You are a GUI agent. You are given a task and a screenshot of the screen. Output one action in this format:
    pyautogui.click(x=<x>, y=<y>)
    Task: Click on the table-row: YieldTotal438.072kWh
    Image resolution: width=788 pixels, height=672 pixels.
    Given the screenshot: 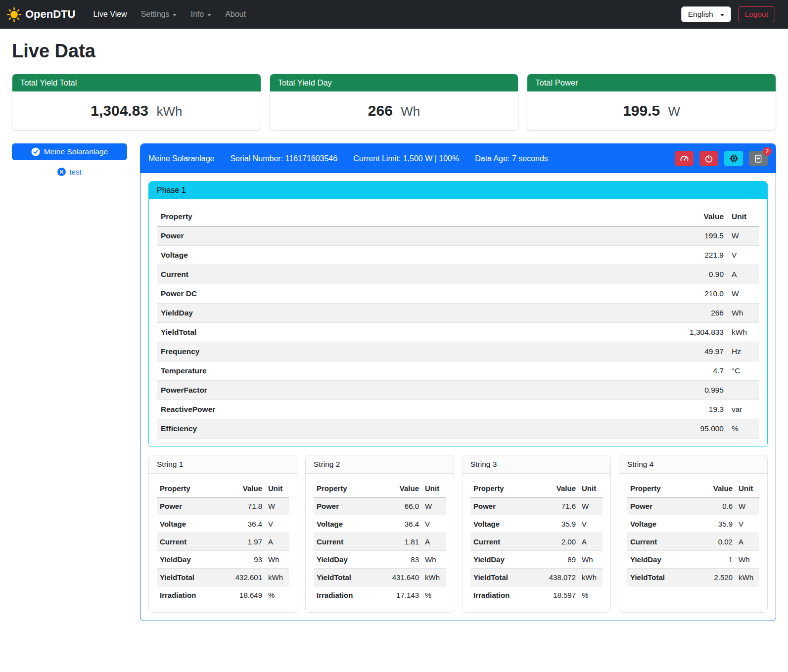 What is the action you would take?
    pyautogui.click(x=536, y=578)
    